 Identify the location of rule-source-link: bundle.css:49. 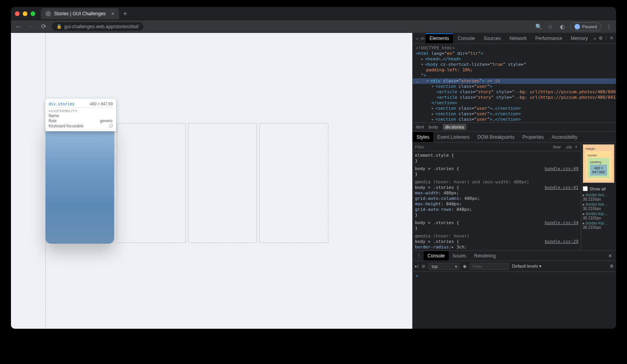
(562, 169).